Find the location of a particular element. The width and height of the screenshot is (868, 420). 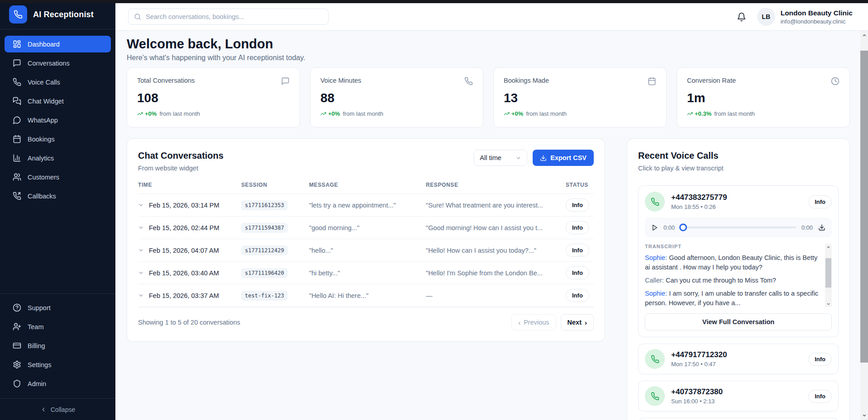

clock-icon is located at coordinates (835, 81).